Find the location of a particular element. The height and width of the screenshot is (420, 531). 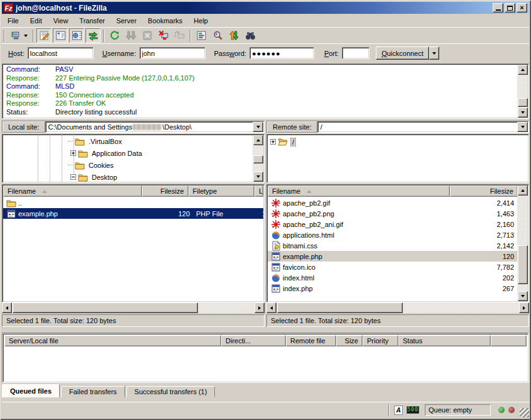

refresh-button is located at coordinates (114, 35).